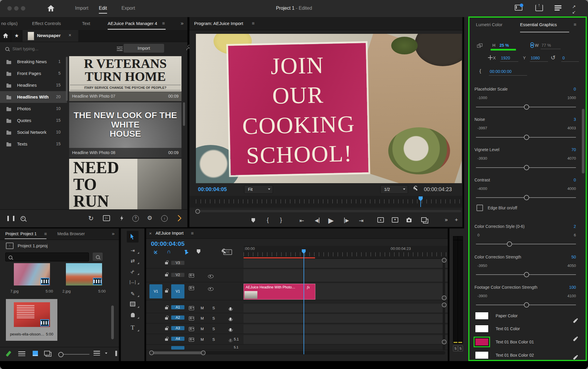 The height and width of the screenshot is (369, 588). I want to click on category-front-pages: Front Pages5, so click(34, 74).